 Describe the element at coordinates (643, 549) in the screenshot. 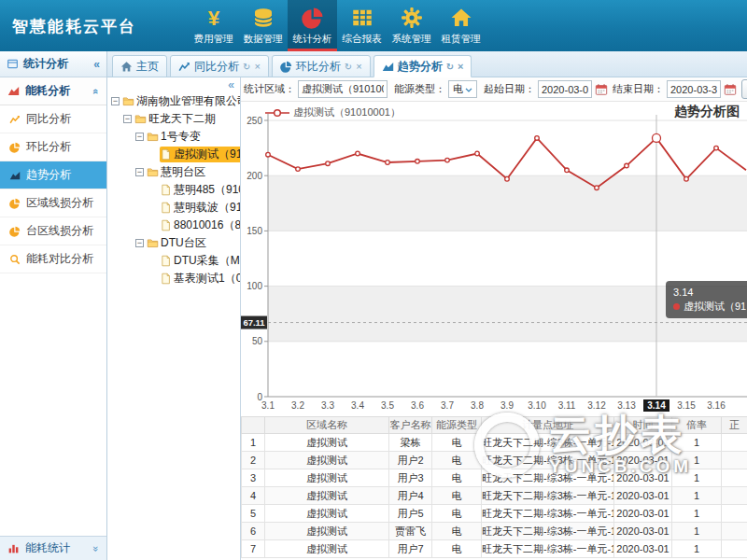

I see `table-cell: 2020-03-01` at that location.